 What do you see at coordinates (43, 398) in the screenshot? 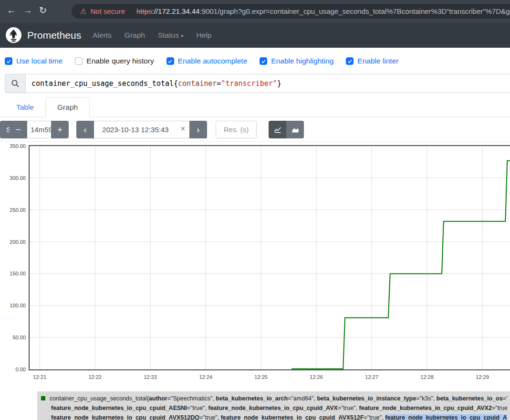
I see `series-swatch-icon` at bounding box center [43, 398].